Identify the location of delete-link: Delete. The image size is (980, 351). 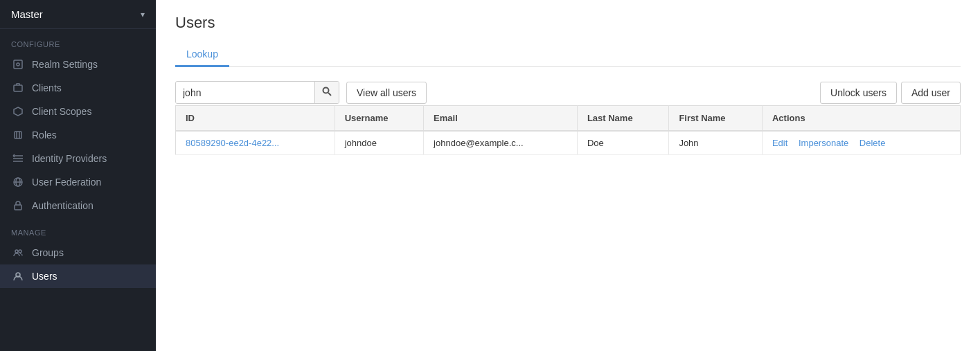
(873, 143).